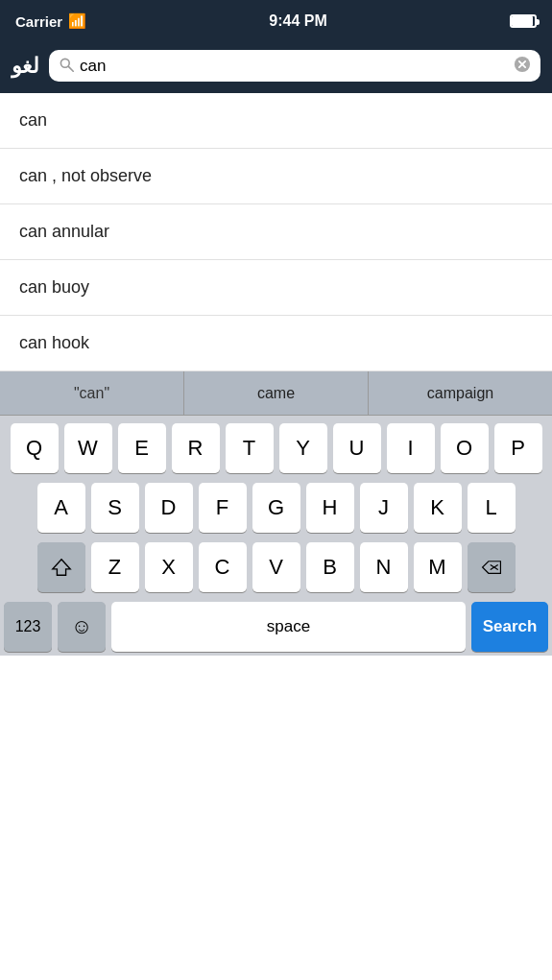 This screenshot has width=552, height=980. I want to click on key-m: M, so click(438, 567).